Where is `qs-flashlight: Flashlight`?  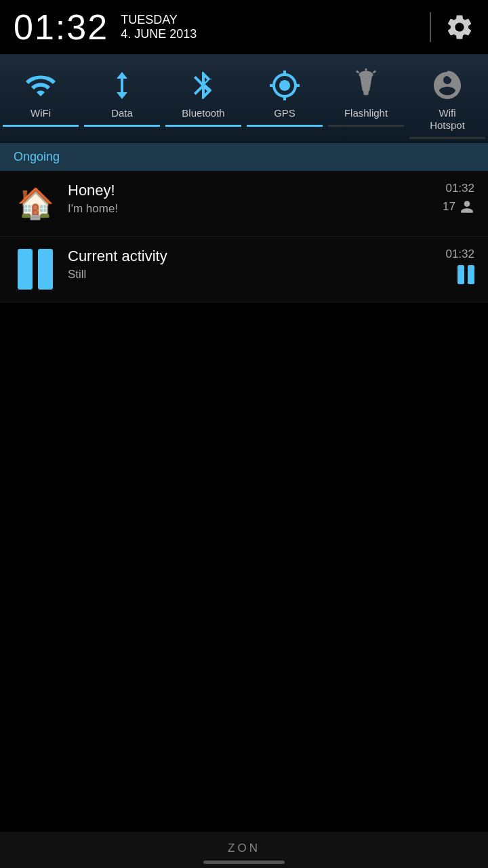
qs-flashlight: Flashlight is located at coordinates (366, 102).